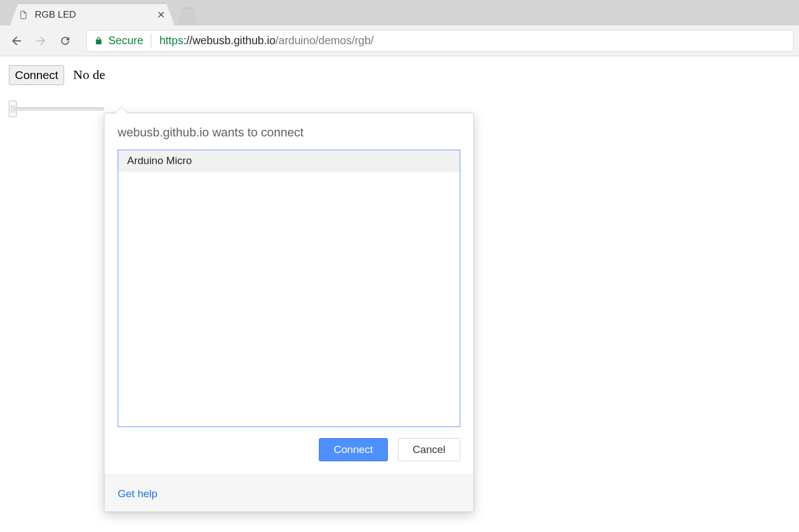 This screenshot has width=799, height=532. What do you see at coordinates (289, 493) in the screenshot?
I see `popup-footer: Get help` at bounding box center [289, 493].